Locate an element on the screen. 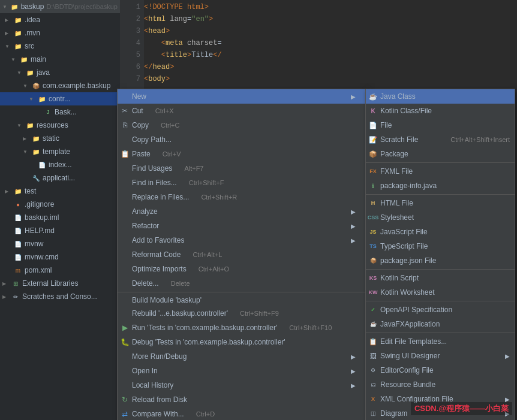 The image size is (517, 420). code-line-7: <body> is located at coordinates (183, 79).